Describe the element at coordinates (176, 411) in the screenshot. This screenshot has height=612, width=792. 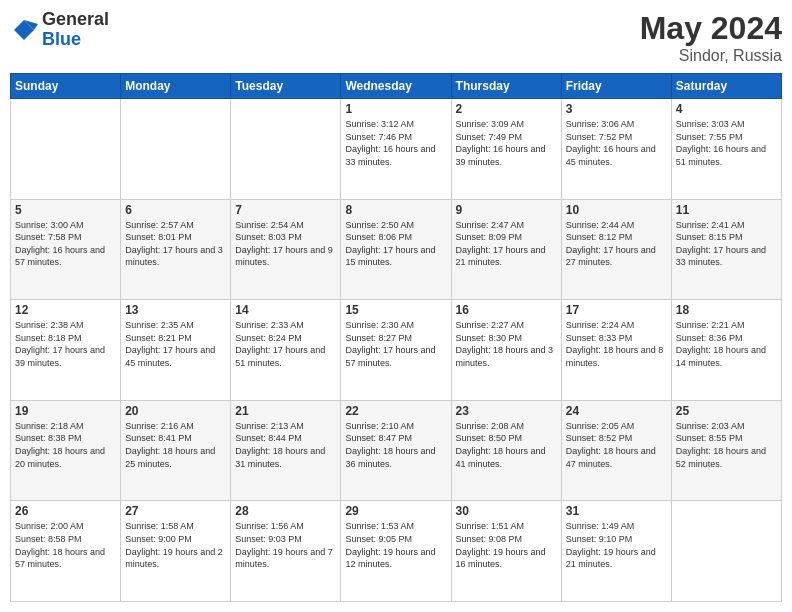
I see `day-number: 20` at that location.